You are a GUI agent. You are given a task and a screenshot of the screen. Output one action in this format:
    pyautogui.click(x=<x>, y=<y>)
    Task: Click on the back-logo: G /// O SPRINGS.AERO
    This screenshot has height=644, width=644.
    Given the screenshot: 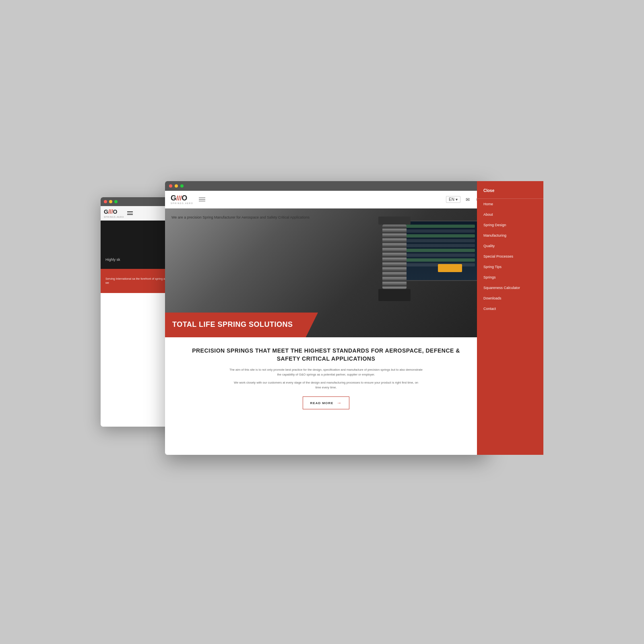 What is the action you would take?
    pyautogui.click(x=114, y=213)
    